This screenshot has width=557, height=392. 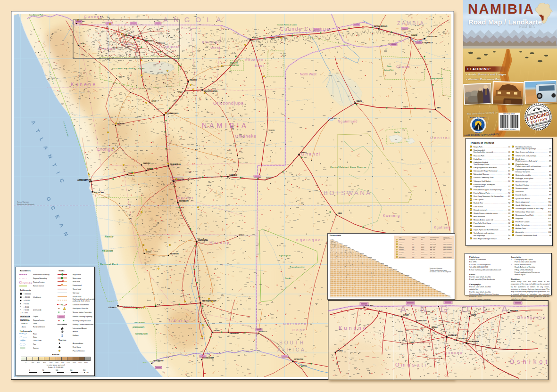 What do you see at coordinates (27, 297) in the screenshot?
I see `svg-text: > 30 000` at bounding box center [27, 297].